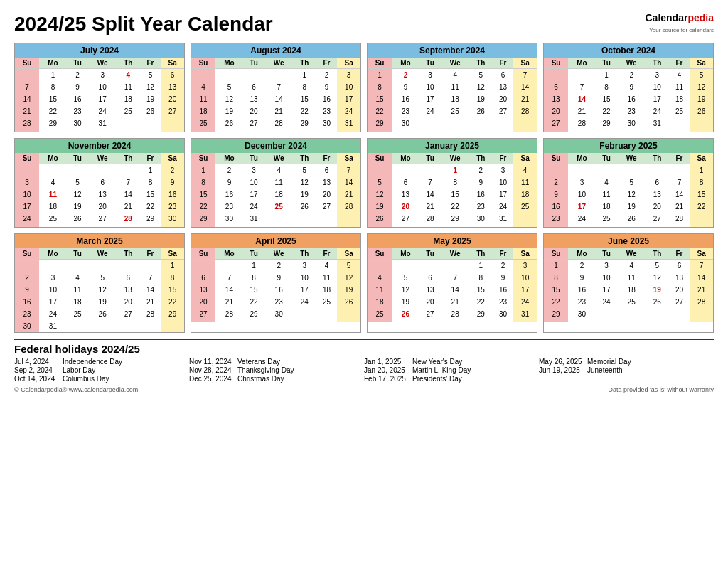 This screenshot has width=728, height=574. I want to click on day-25: 25, so click(128, 111).